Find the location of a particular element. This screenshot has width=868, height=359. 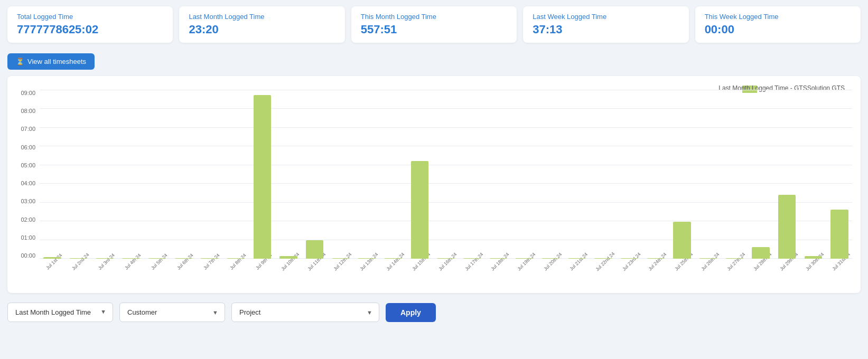

y-axis-label: 06:00 is located at coordinates (28, 147).